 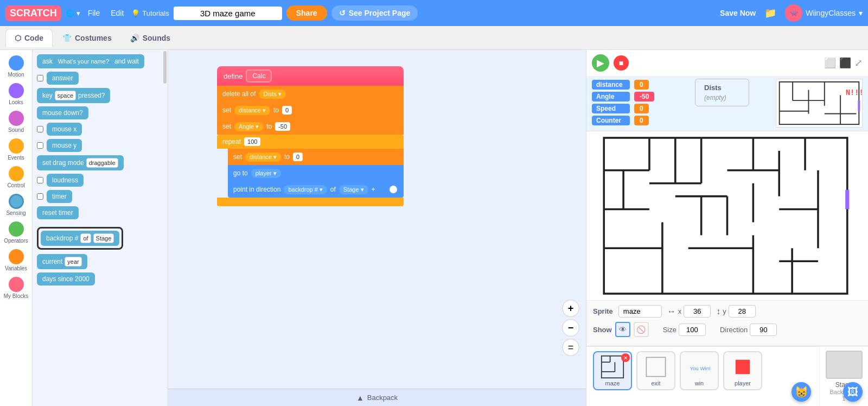 I want to click on palette-control: Control, so click(x=16, y=177).